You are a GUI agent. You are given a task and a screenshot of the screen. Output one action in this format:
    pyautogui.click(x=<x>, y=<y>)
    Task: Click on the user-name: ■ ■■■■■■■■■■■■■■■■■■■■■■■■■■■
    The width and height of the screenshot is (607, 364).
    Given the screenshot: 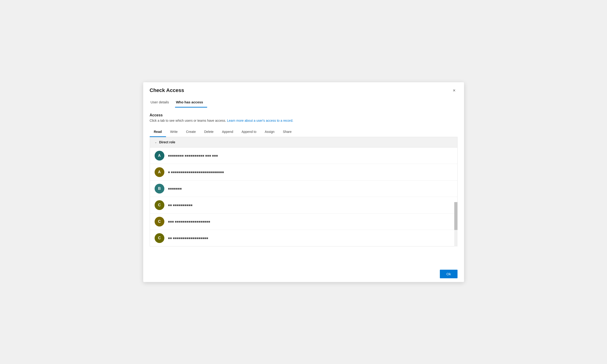 What is the action you would take?
    pyautogui.click(x=196, y=172)
    